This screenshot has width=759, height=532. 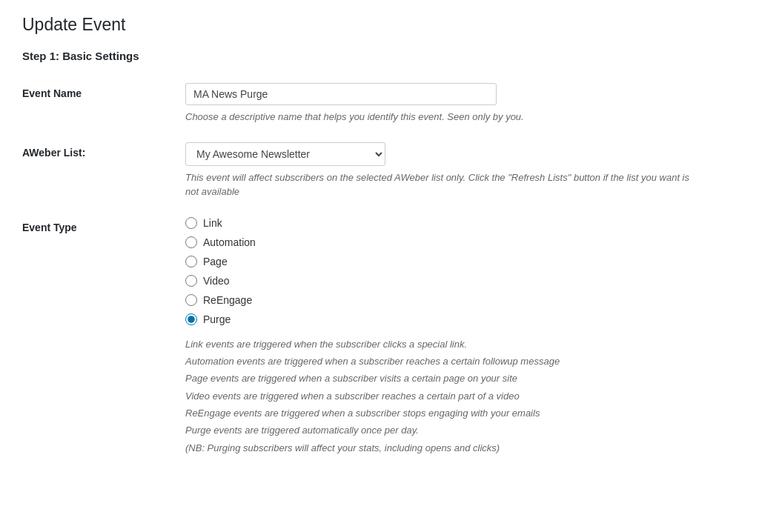 I want to click on radio-link-label: Link, so click(x=213, y=223).